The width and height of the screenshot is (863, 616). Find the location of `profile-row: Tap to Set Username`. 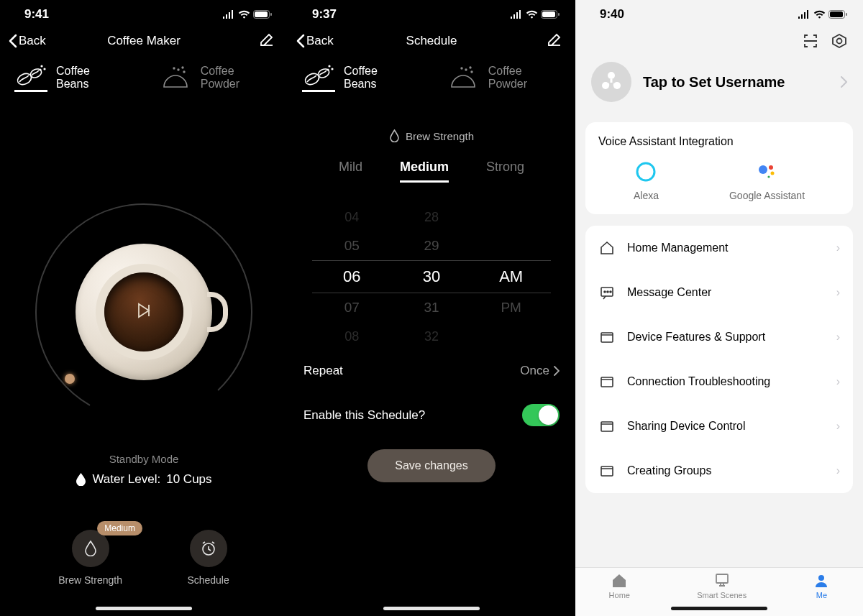

profile-row: Tap to Set Username is located at coordinates (719, 87).